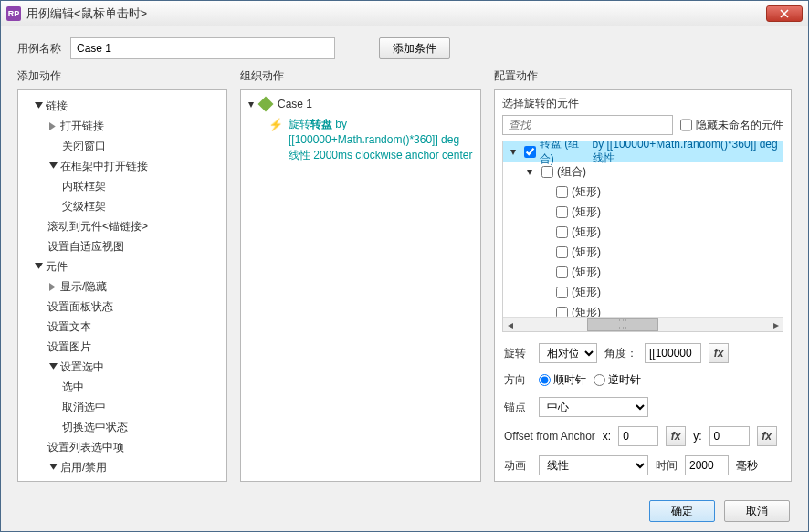  Describe the element at coordinates (122, 206) in the screenshot. I see `tree-parent-frame: 父级框架` at that location.